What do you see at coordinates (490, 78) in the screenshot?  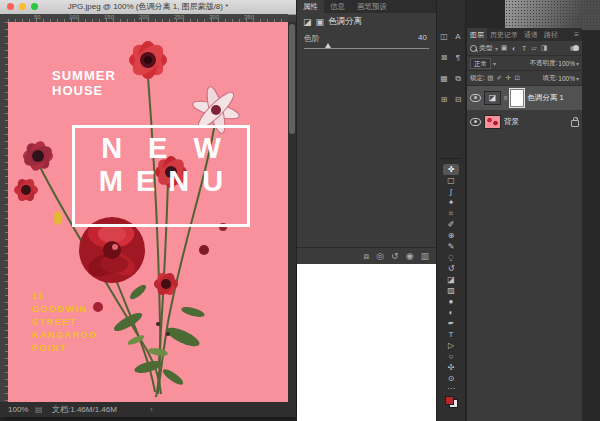 I see `lock-transparency-icon: ▨` at bounding box center [490, 78].